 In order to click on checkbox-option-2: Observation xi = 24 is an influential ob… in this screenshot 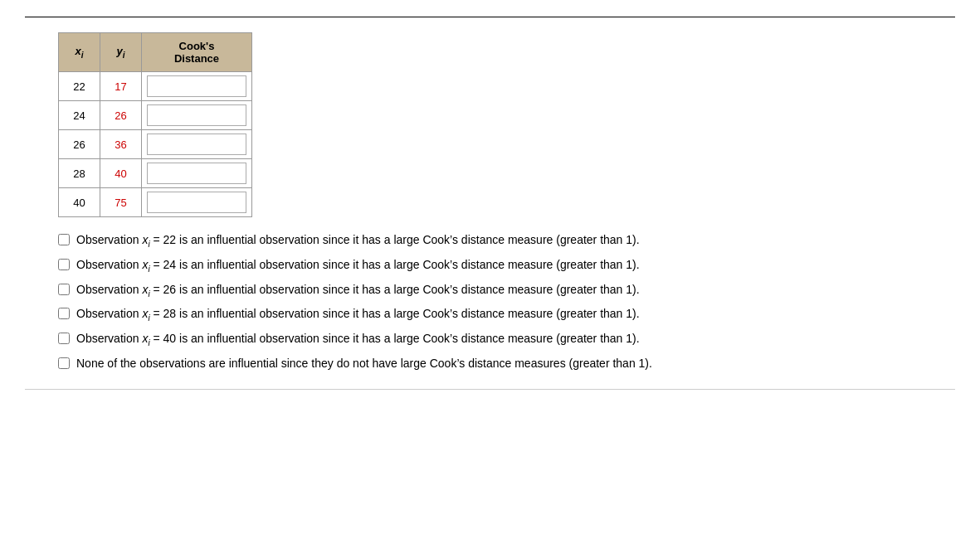, I will do `click(506, 266)`.